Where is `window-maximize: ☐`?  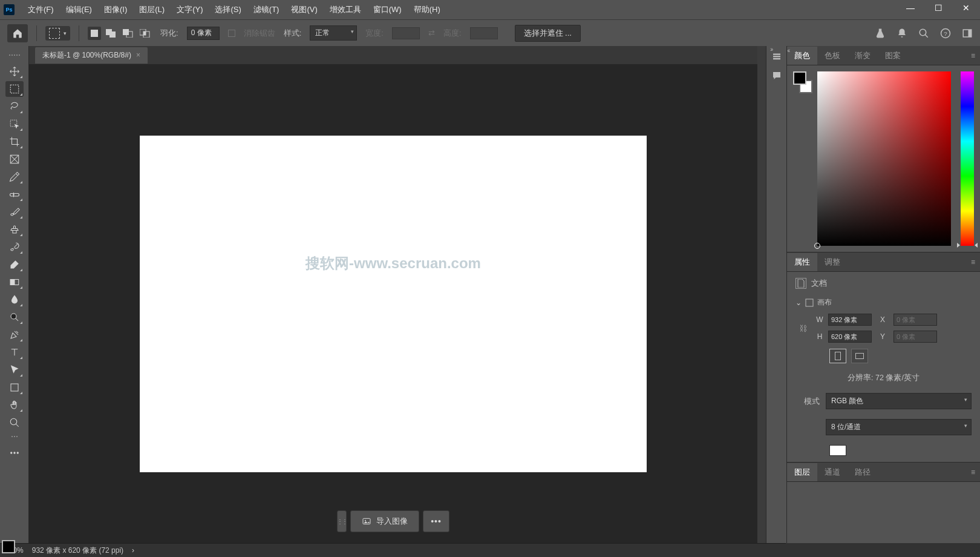
window-maximize: ☐ is located at coordinates (938, 8).